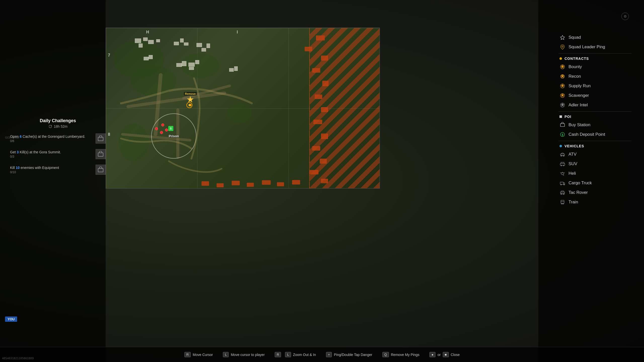  Describe the element at coordinates (595, 134) in the screenshot. I see `legend-item-cash-deposit: $ Cash Deposit Point` at that location.